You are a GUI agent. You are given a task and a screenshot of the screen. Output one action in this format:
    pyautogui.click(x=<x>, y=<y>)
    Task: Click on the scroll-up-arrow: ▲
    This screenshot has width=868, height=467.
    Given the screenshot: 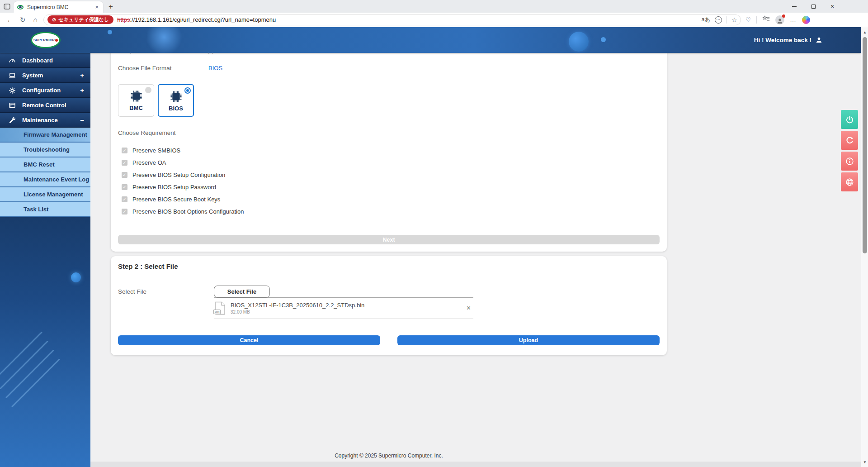 What is the action you would take?
    pyautogui.click(x=864, y=32)
    